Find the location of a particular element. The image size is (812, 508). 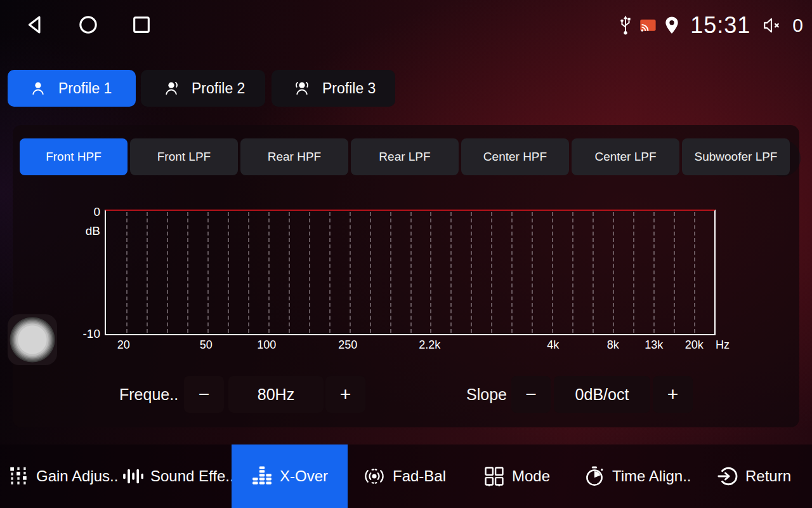

gain-sliders-icon is located at coordinates (18, 476).